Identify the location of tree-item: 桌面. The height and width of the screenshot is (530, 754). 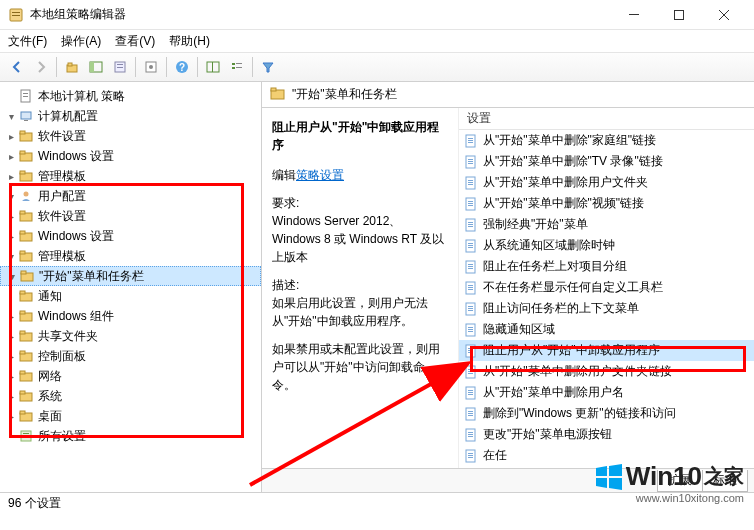
(50, 416).